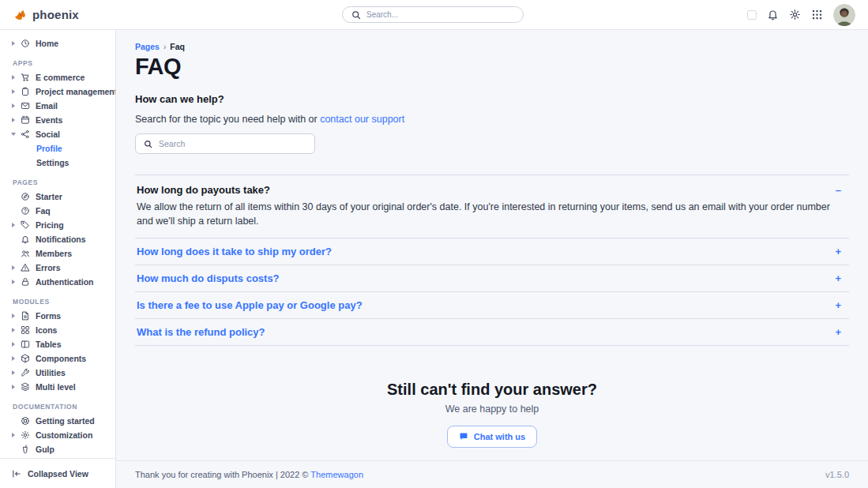 This screenshot has height=488, width=868. What do you see at coordinates (492, 414) in the screenshot?
I see `cta-section: Still can't find your answer? We are hap…` at bounding box center [492, 414].